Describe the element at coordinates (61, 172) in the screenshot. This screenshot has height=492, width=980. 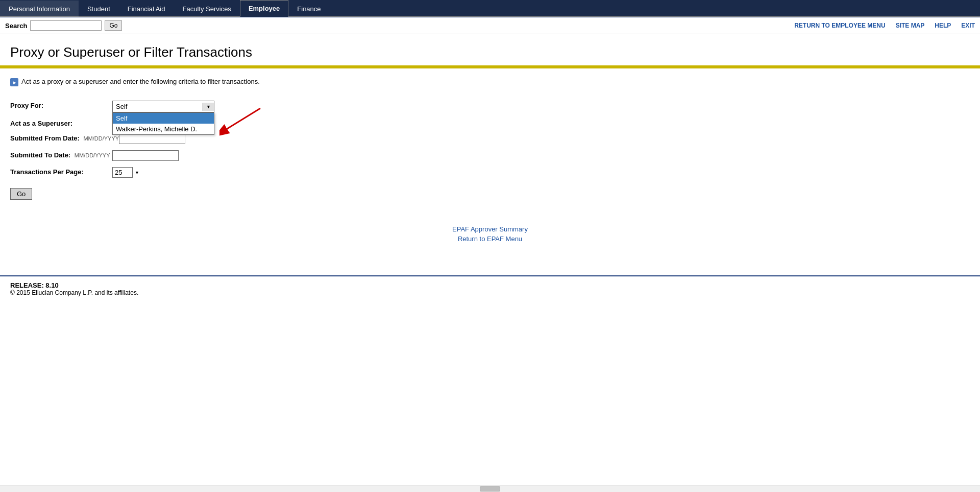
I see `transactions-per-page-label: Transactions Per Page:` at that location.